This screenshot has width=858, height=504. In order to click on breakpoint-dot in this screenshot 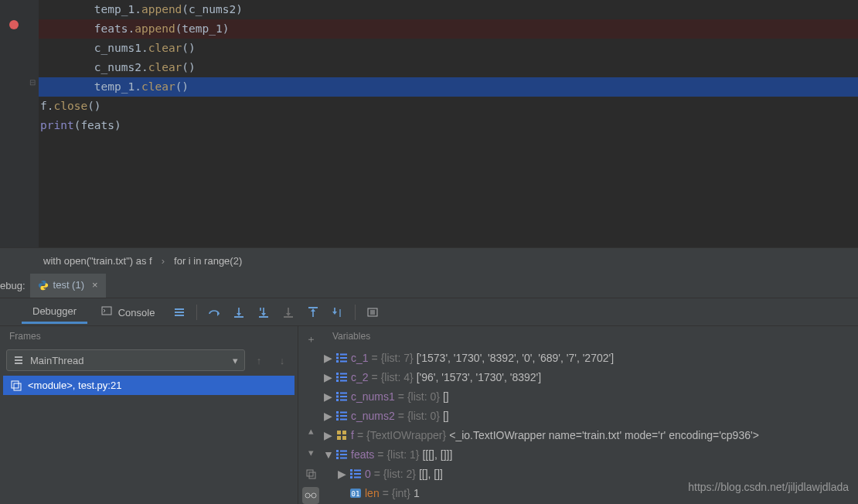, I will do `click(14, 25)`.